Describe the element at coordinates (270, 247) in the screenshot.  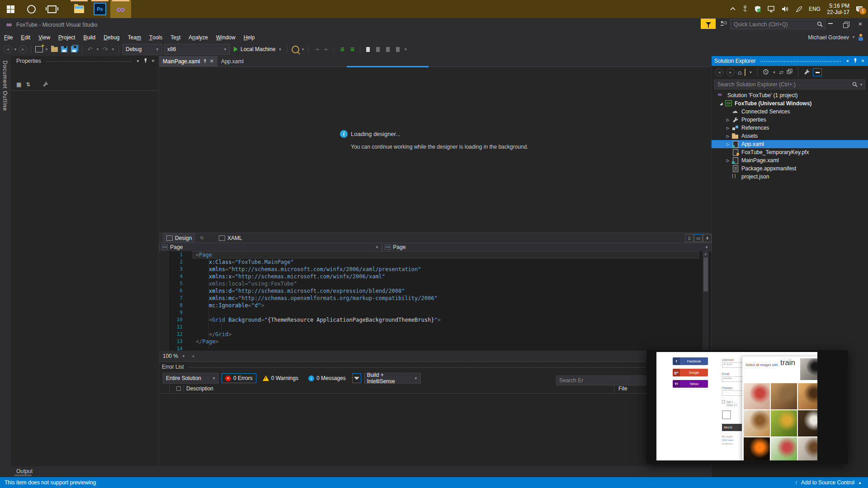
I see `breadcrumb-left: <> Page ▼` at that location.